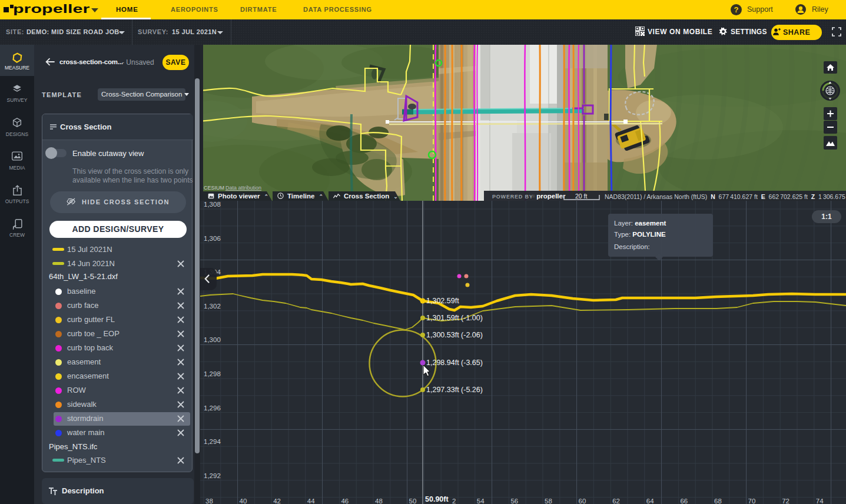 This screenshot has width=846, height=504. What do you see at coordinates (785, 500) in the screenshot?
I see `svg-text: 72` at bounding box center [785, 500].